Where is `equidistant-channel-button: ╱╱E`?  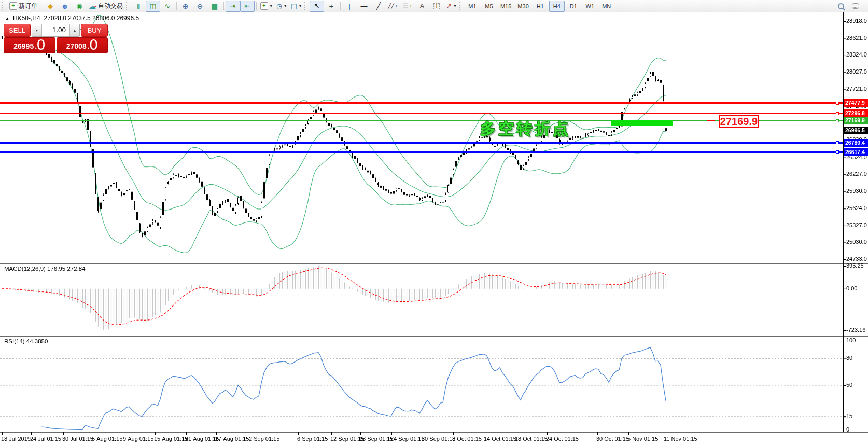
equidistant-channel-button: ╱╱E is located at coordinates (393, 6).